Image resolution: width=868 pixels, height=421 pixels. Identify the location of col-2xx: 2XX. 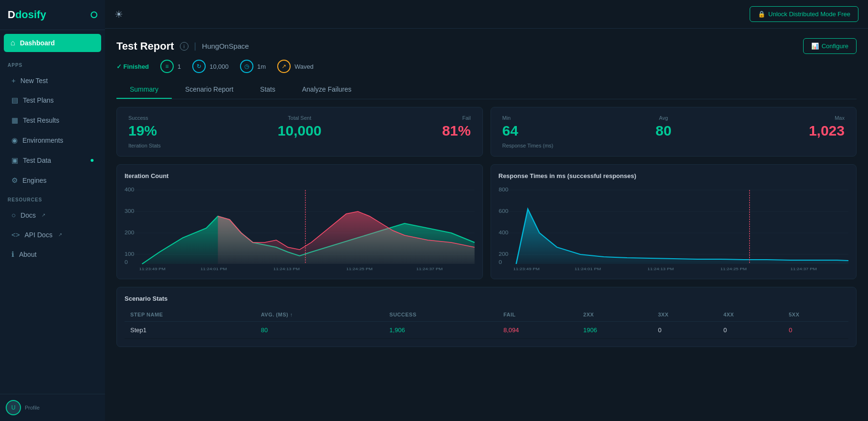
(615, 315).